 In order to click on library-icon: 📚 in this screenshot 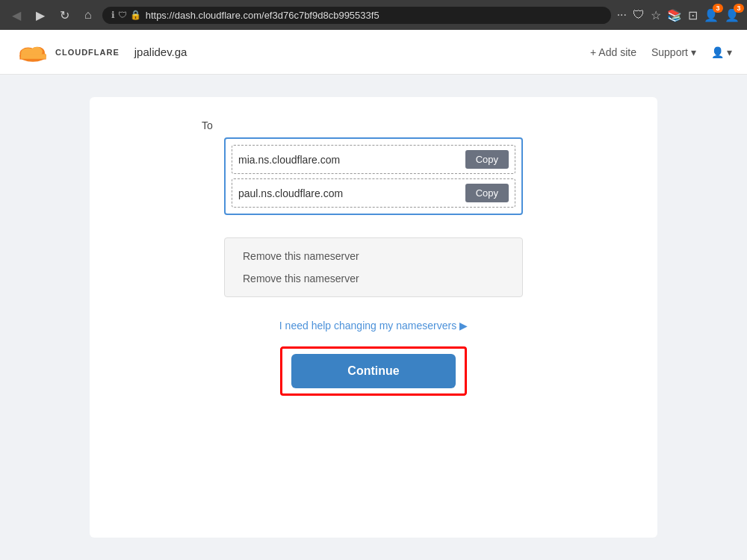, I will do `click(675, 15)`.